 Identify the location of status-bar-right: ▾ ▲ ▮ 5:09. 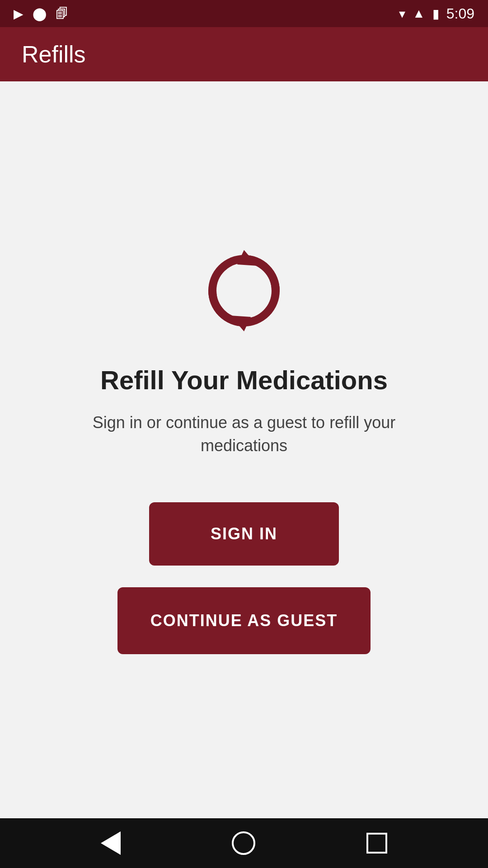
(436, 14).